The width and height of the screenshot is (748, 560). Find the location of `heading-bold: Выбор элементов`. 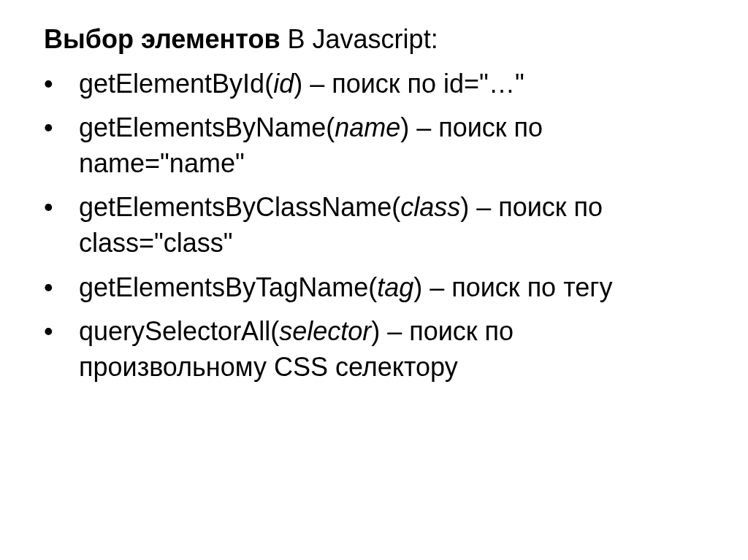

heading-bold: Выбор элементов is located at coordinates (162, 39).